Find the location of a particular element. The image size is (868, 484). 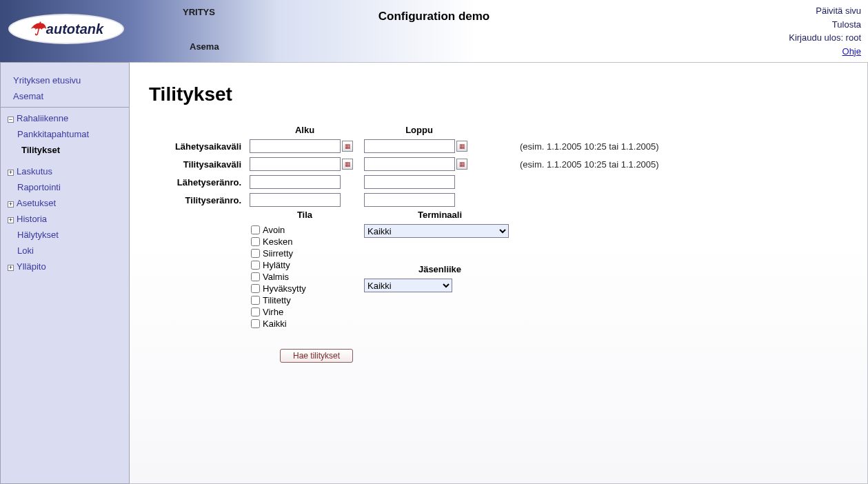

sidebar-item-stations: Asemat is located at coordinates (65, 97).